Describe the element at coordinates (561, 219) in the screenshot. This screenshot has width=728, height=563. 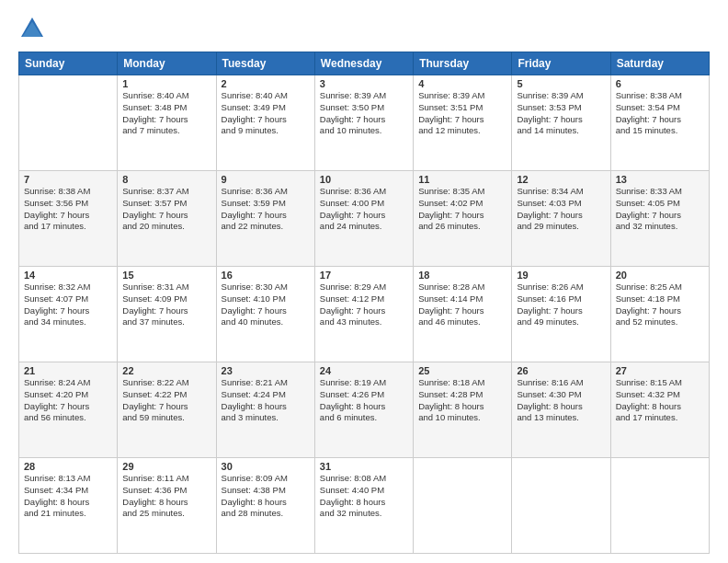
I see `calendar-cell: 12Sunrise: 8:34 AM Sunset: 4:03 PM Dayli…` at that location.